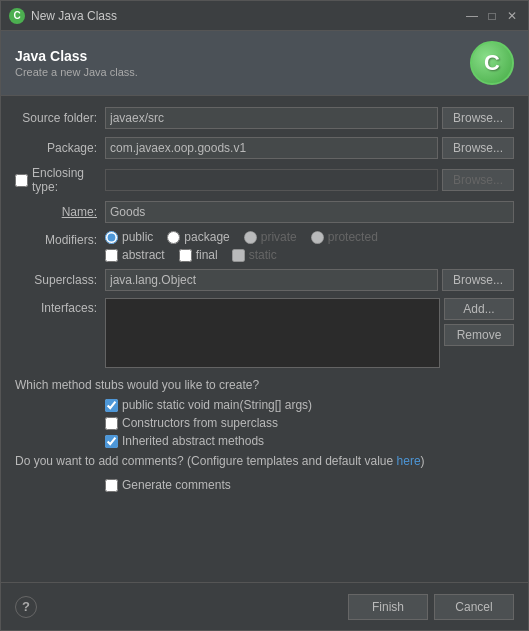 The height and width of the screenshot is (631, 529). Describe the element at coordinates (129, 237) in the screenshot. I see `modifier-public-label: public` at that location.